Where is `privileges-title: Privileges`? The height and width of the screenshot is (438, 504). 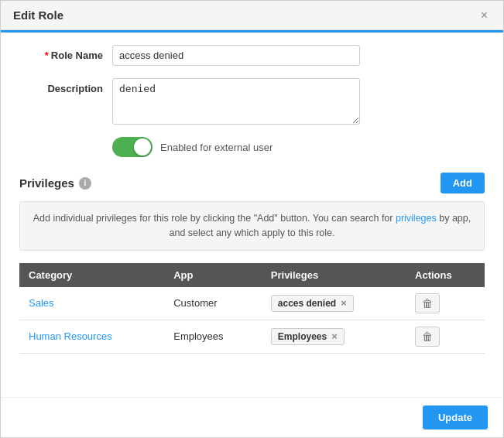 privileges-title: Privileges is located at coordinates (46, 183).